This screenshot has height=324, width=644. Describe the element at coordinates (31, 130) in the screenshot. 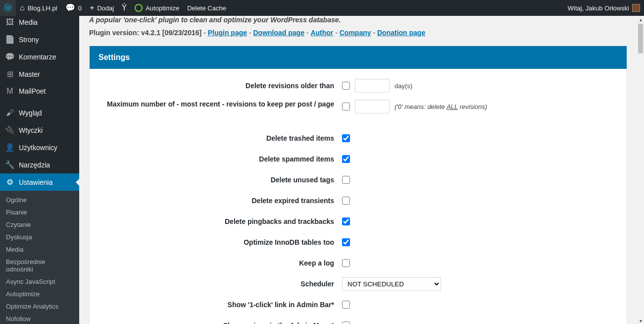

I see `sidebar-item-label: Wtyczki` at that location.